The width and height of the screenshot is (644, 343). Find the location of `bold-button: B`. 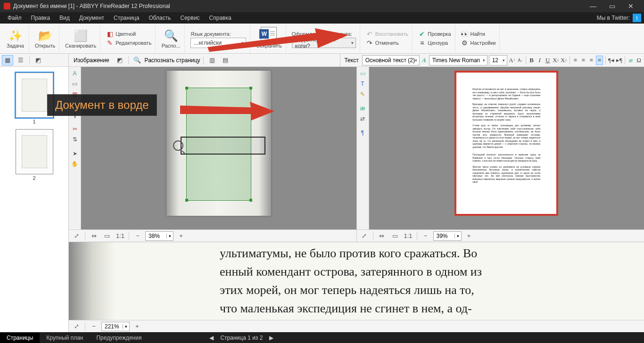

bold-button: B is located at coordinates (532, 60).